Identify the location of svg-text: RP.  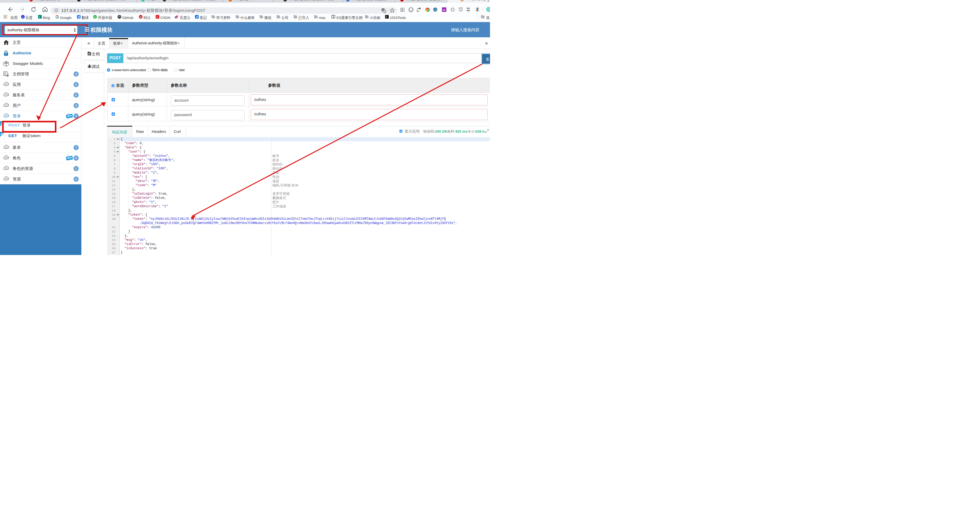
(444, 10).